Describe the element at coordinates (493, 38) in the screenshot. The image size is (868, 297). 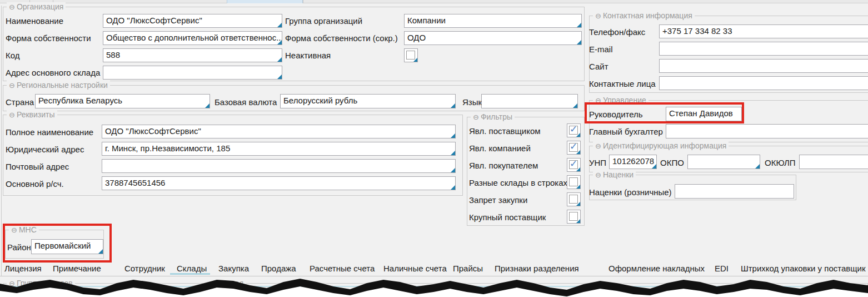
I see `ownership-short-field: ОДО` at that location.